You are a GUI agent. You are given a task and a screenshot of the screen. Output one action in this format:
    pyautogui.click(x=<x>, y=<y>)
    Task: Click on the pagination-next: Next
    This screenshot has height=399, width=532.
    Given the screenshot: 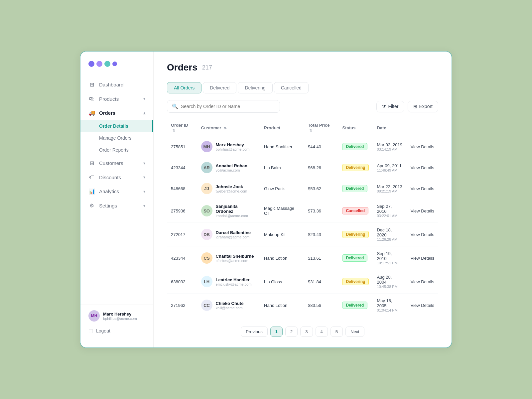 What is the action you would take?
    pyautogui.click(x=355, y=332)
    